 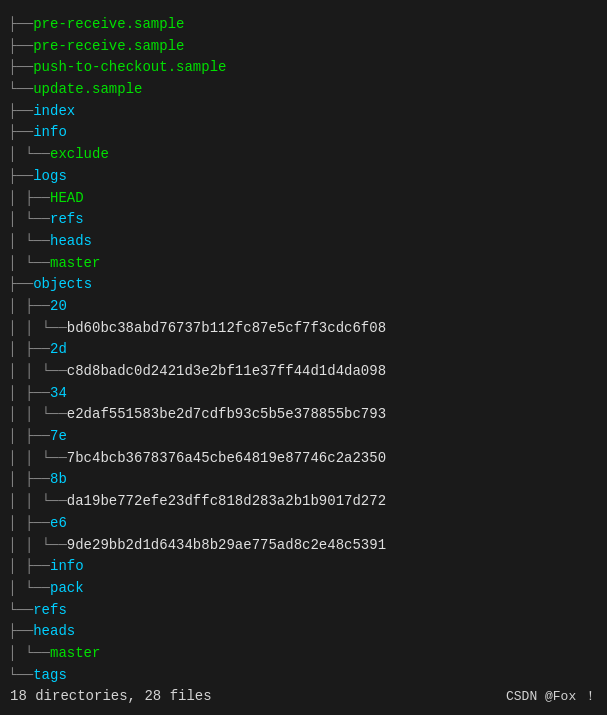 What do you see at coordinates (304, 220) in the screenshot?
I see `list-item: │ └── refs` at bounding box center [304, 220].